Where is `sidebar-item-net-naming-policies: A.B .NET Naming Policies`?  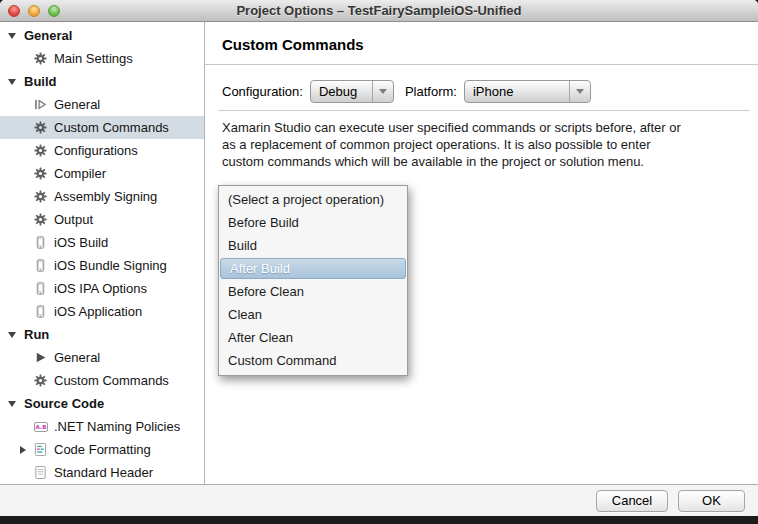
sidebar-item-net-naming-policies: A.B .NET Naming Policies is located at coordinates (102, 426).